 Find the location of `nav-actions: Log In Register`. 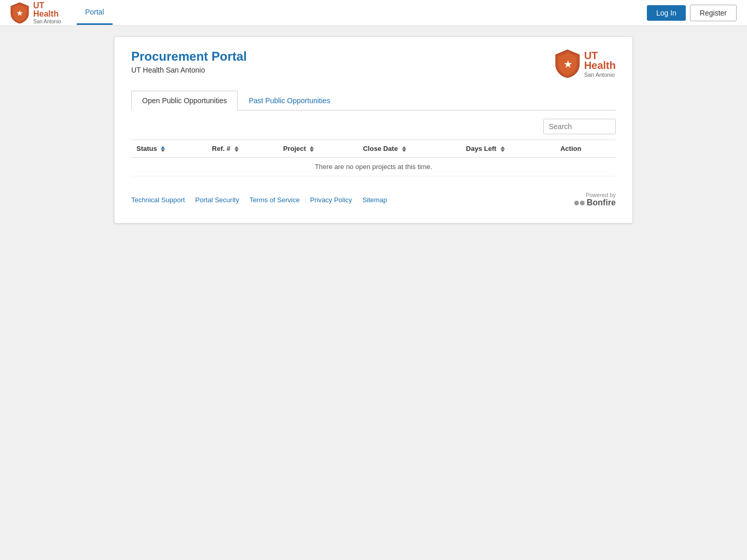

nav-actions: Log In Register is located at coordinates (692, 13).